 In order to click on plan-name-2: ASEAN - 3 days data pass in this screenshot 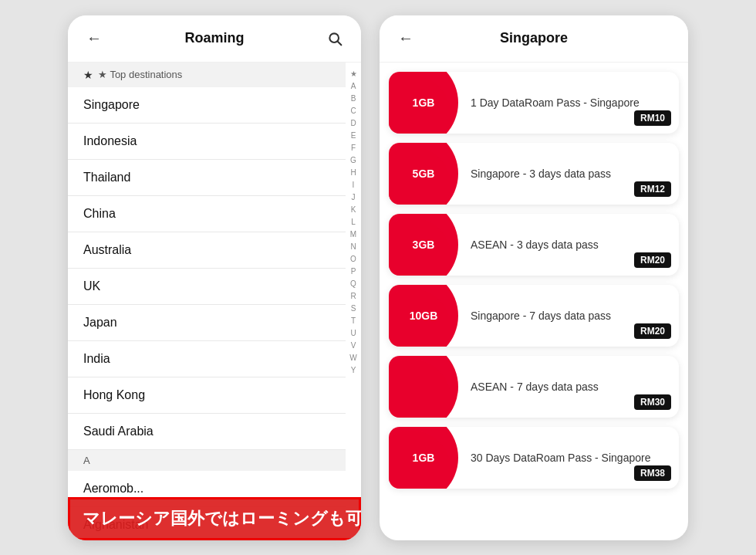, I will do `click(569, 245)`.